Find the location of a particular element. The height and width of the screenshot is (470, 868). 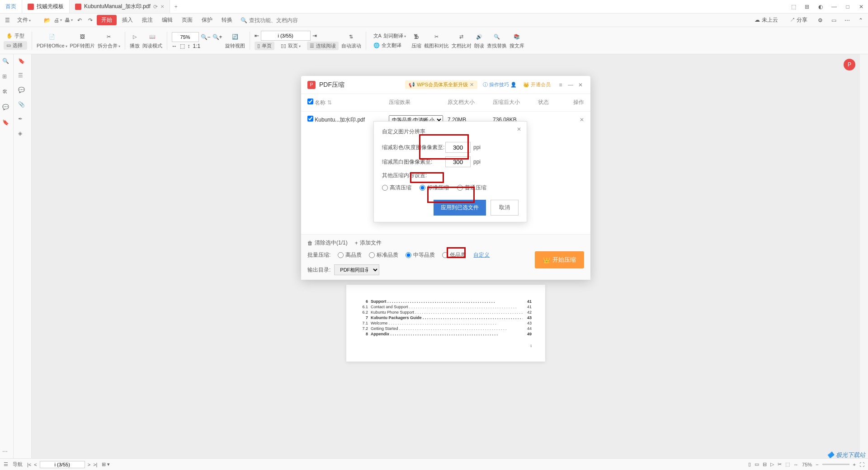

select-all-checkbox is located at coordinates (310, 101).